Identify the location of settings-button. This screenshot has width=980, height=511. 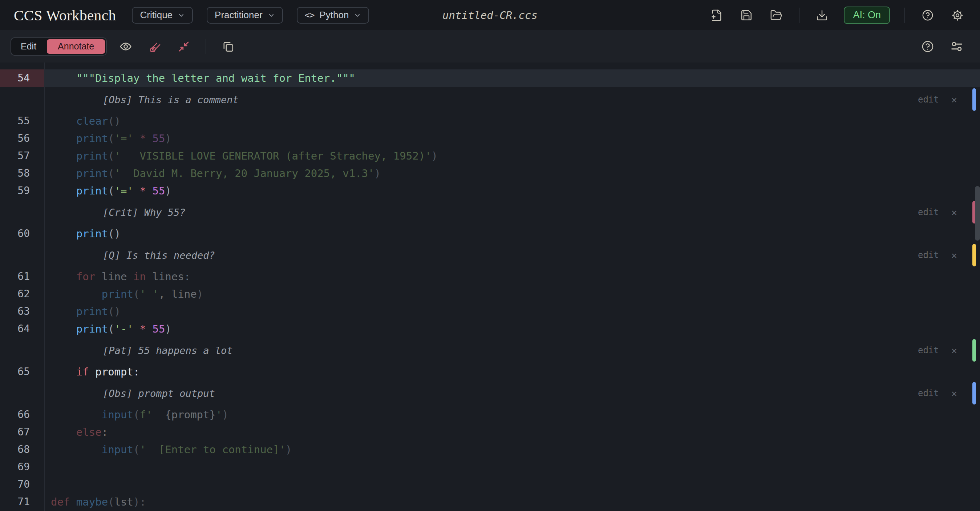
(958, 15).